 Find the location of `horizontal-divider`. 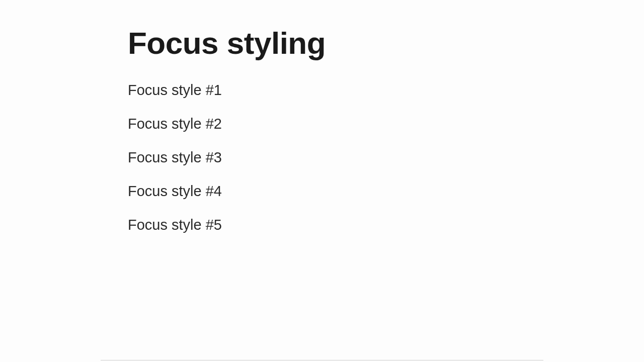

horizontal-divider is located at coordinates (322, 360).